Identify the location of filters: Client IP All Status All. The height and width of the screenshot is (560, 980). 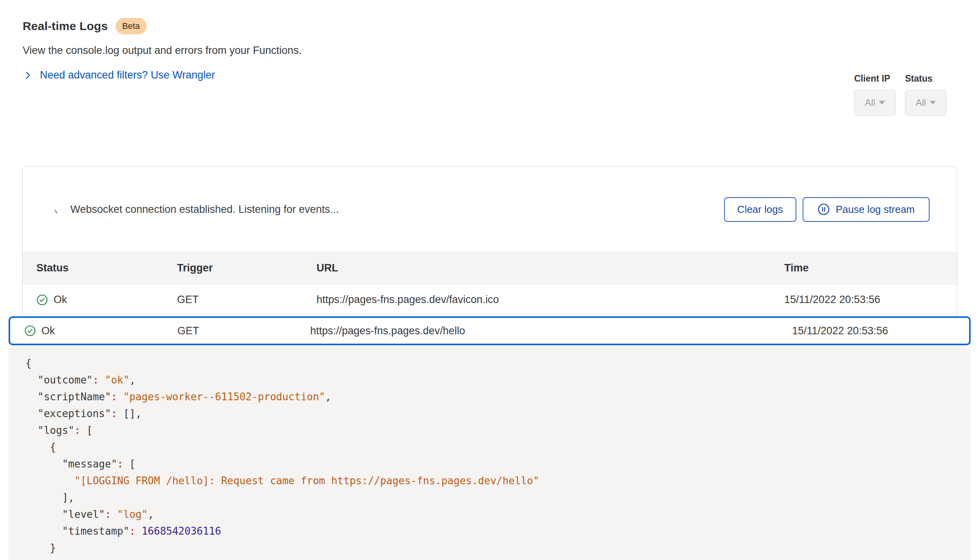
(900, 95).